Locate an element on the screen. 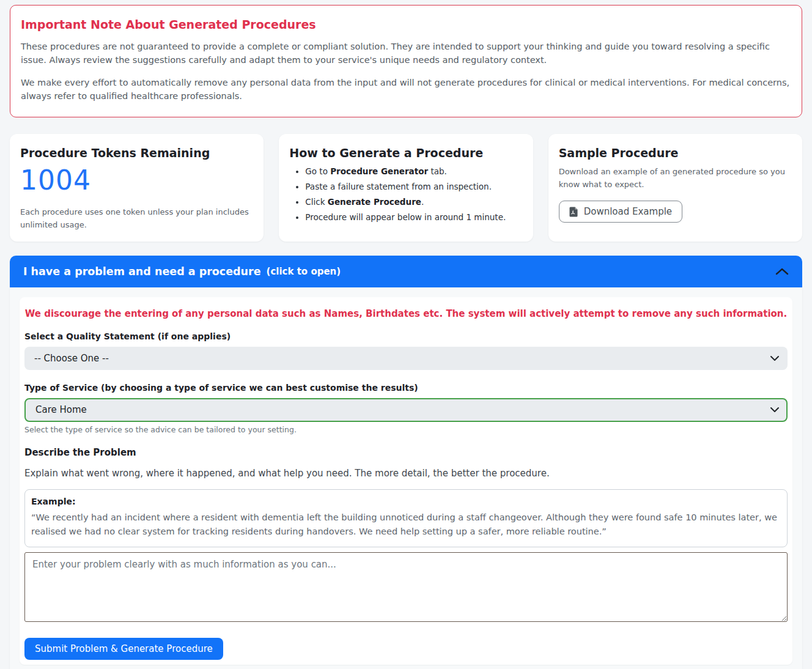  step-bold-text: Procedure Generator is located at coordinates (379, 171).